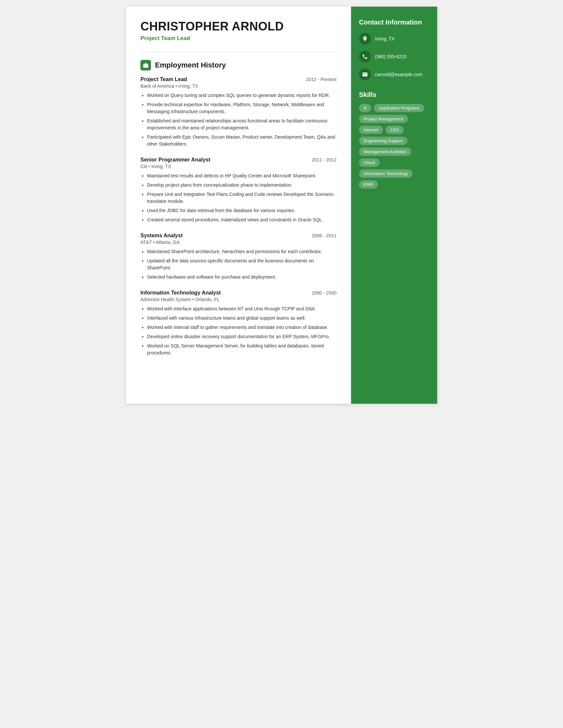  I want to click on job-company: Citi • Irving, TX, so click(238, 166).